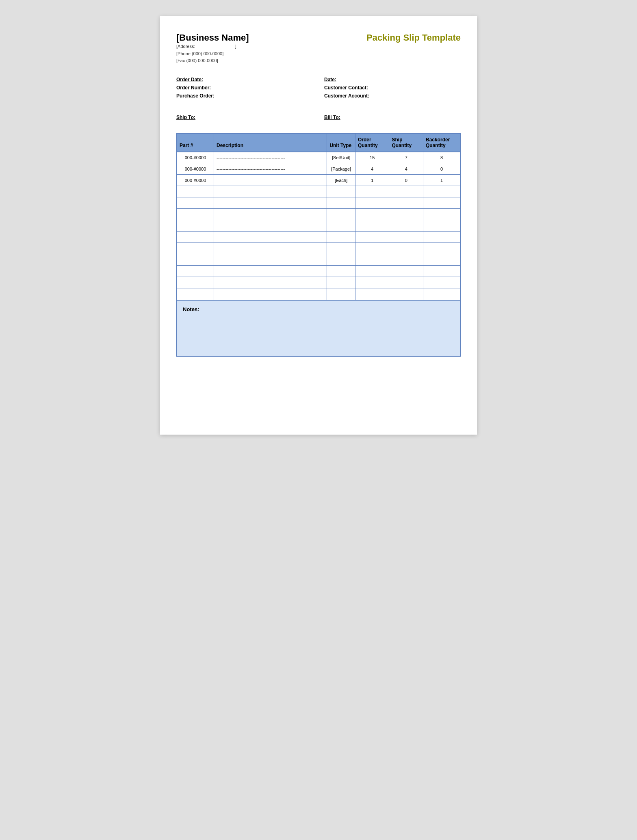  What do you see at coordinates (442, 180) in the screenshot?
I see `cell-backorder-qty: 1` at bounding box center [442, 180].